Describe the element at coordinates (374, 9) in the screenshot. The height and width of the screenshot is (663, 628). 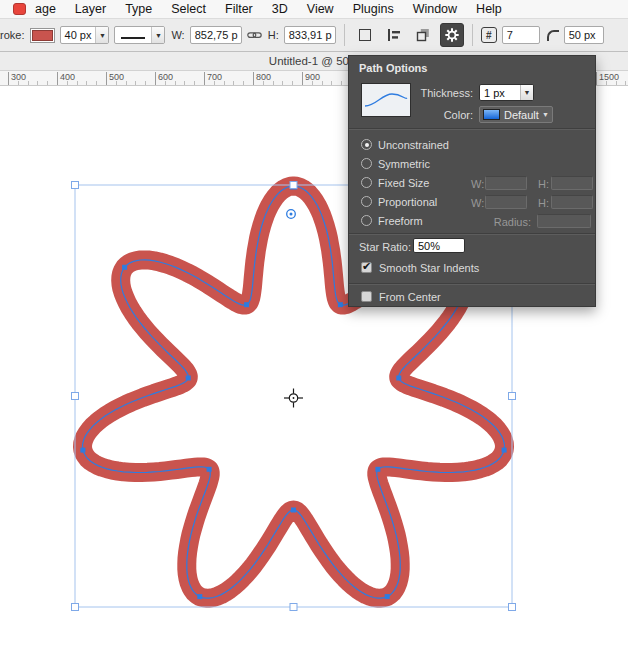
I see `menu-plugins: Plugins` at that location.